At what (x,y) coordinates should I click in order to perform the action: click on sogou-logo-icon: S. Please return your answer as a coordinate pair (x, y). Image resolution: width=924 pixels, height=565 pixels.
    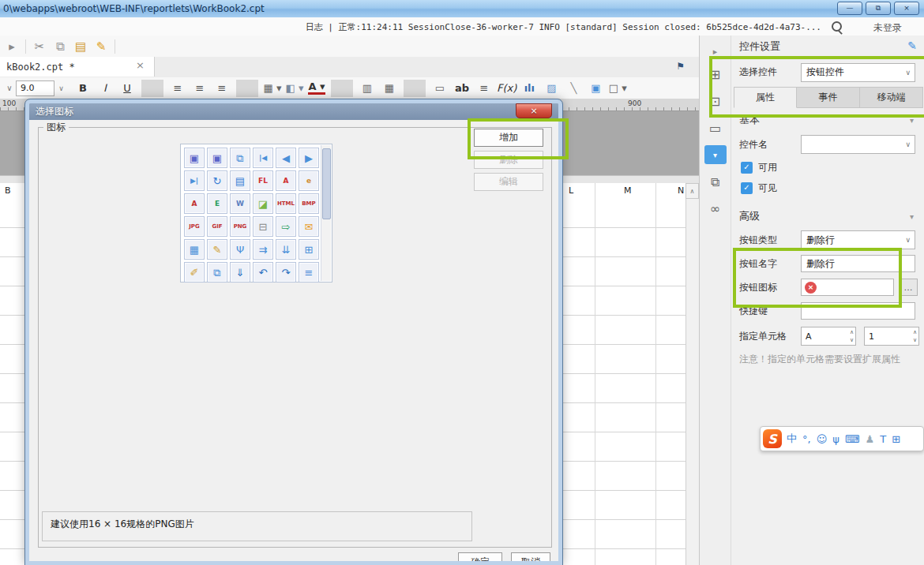
    Looking at the image, I should click on (772, 439).